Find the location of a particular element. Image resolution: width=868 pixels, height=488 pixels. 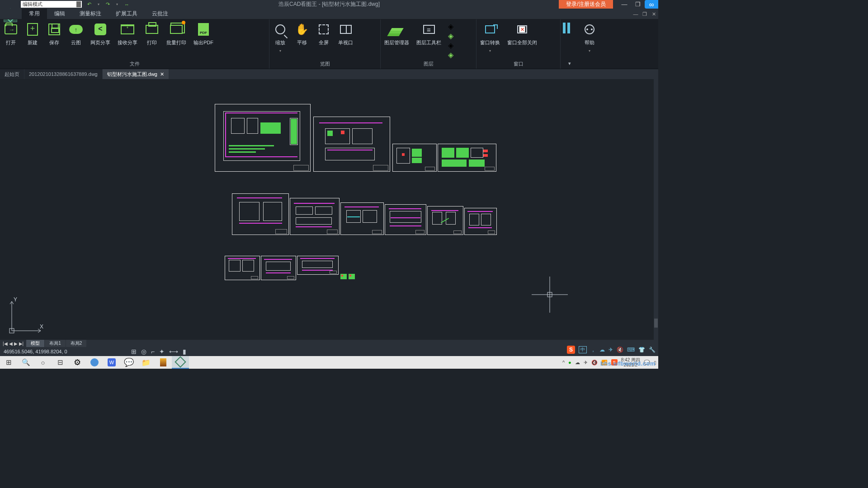

lineweight-icon: ▮ is located at coordinates (184, 352).